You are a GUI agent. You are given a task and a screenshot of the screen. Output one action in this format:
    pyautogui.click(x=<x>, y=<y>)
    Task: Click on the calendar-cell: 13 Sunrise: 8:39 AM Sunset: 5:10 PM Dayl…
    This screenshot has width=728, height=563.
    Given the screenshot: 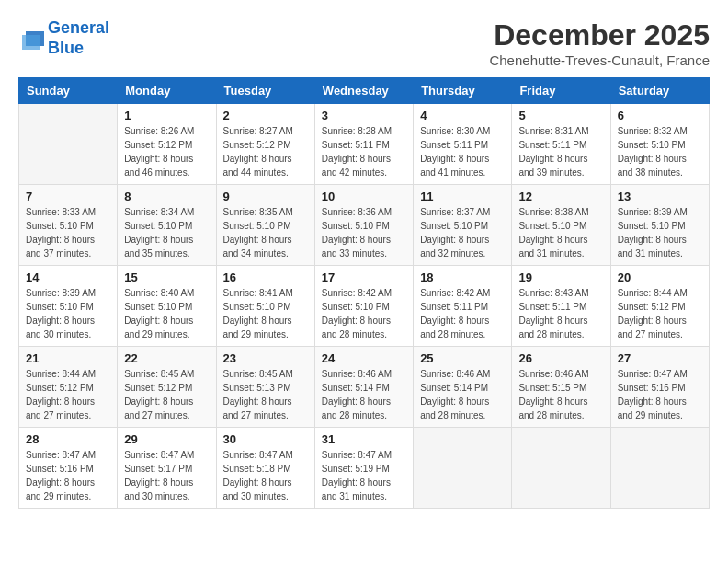 What is the action you would take?
    pyautogui.click(x=660, y=225)
    